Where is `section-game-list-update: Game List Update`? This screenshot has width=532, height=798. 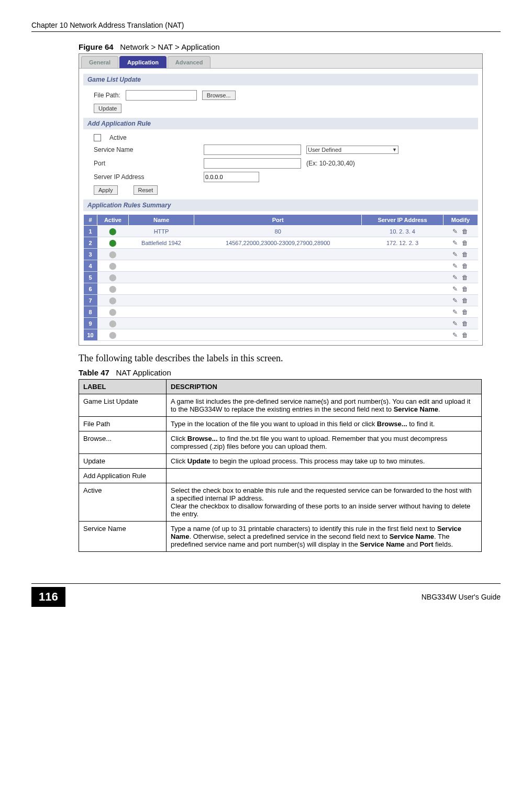
section-game-list-update: Game List Update is located at coordinates (281, 80).